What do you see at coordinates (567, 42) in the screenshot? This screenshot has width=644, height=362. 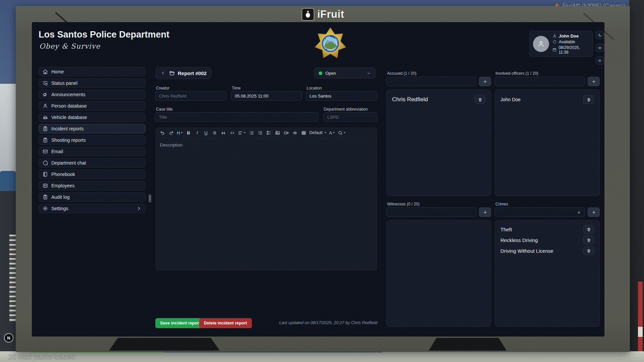 I see `user-status: Available` at bounding box center [567, 42].